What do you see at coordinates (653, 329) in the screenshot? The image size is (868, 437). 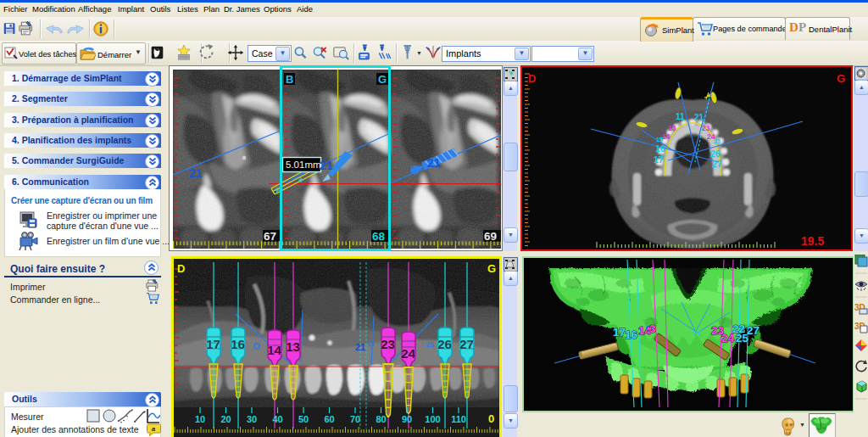 I see `svg-text: 3` at bounding box center [653, 329].